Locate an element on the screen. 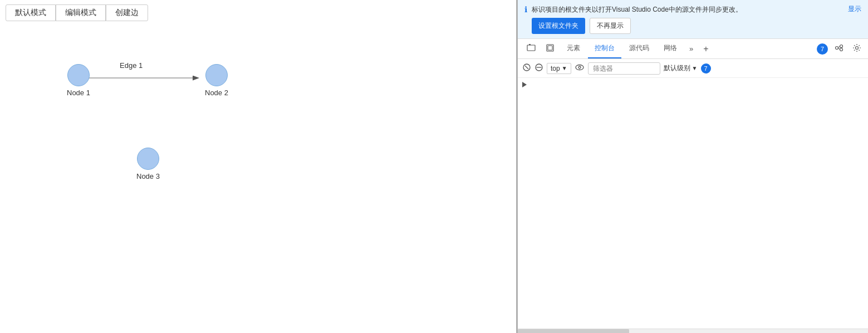  layers-tab-icon is located at coordinates (550, 49).